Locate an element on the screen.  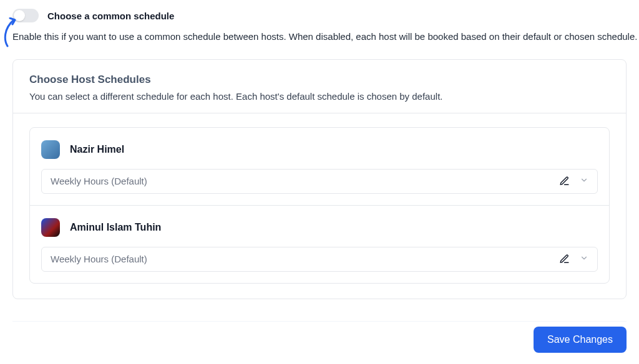
card-title: Choose Host Schedules is located at coordinates (320, 80).